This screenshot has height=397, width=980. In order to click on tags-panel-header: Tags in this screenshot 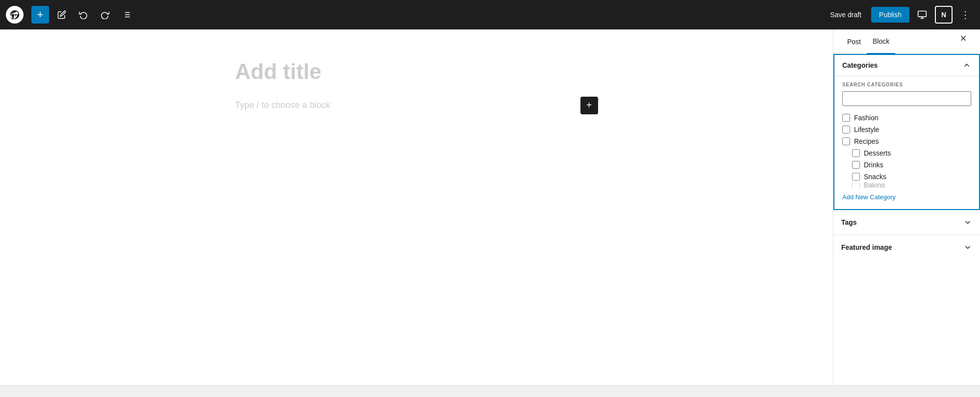, I will do `click(907, 222)`.